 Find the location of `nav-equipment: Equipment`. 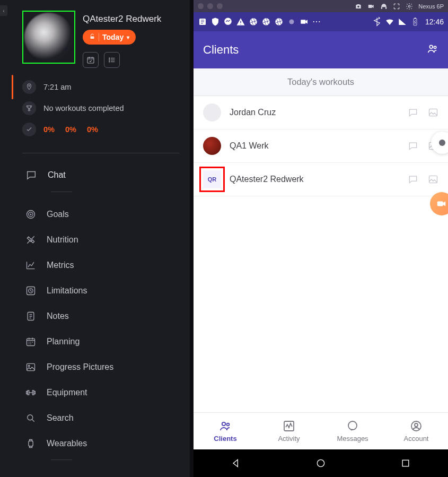

nav-equipment: Equipment is located at coordinates (102, 393).